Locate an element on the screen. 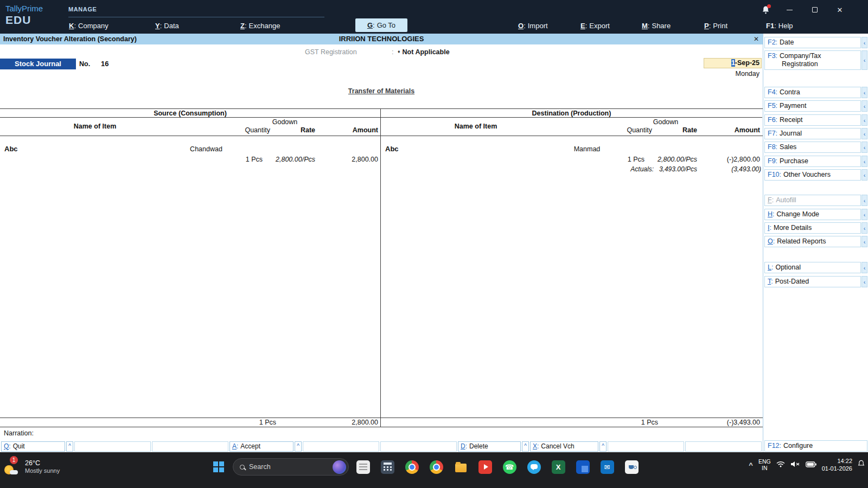 The image size is (868, 488). voucher-type-button: Stock Journal is located at coordinates (38, 64).